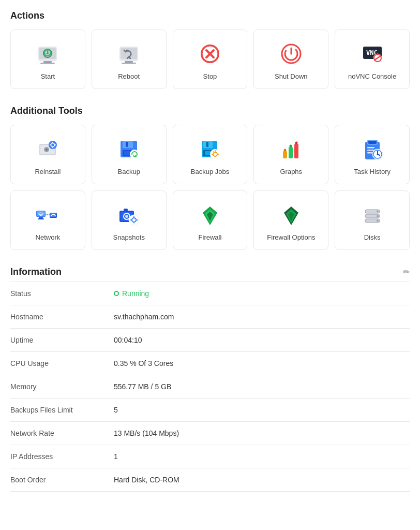 This screenshot has height=530, width=420. What do you see at coordinates (136, 293) in the screenshot?
I see `status-text: Running` at bounding box center [136, 293].